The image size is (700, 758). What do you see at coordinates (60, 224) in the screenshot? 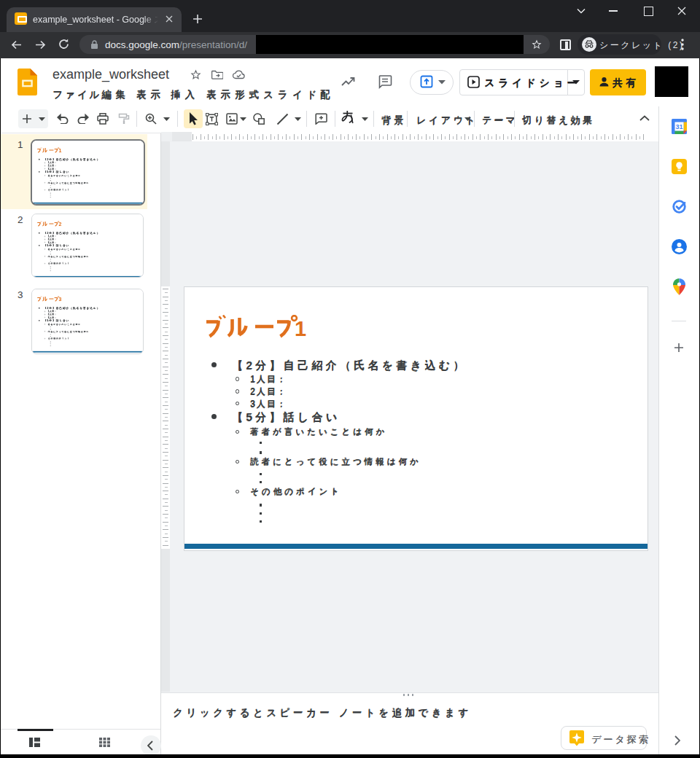
I see `svg-text: 2` at bounding box center [60, 224].